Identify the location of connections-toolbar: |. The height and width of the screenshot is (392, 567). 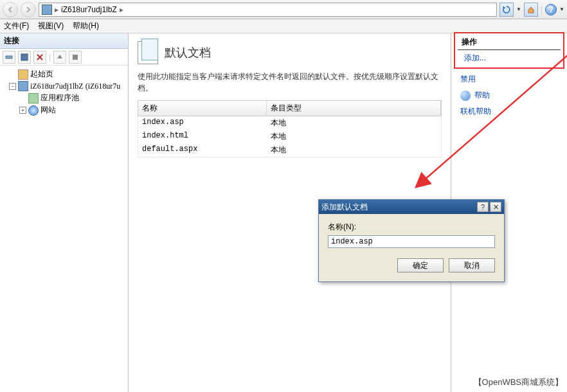
(64, 57).